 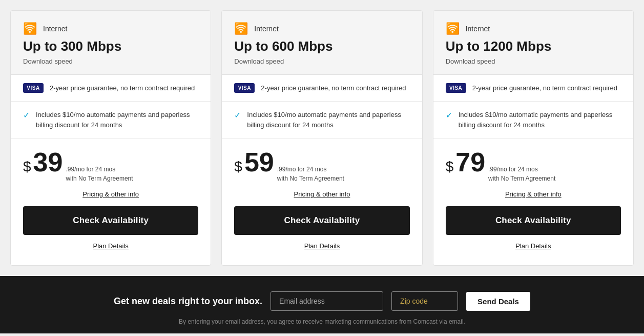 I want to click on visa-section-600: VISA 2-year price guarantee, no term con…, so click(x=322, y=88).